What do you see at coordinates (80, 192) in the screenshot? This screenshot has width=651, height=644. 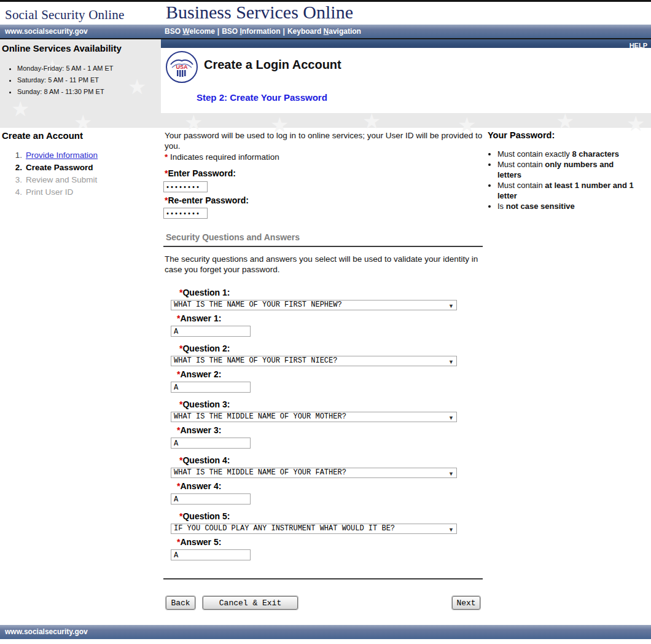 I see `step-print-user-id: 4. Print User ID` at bounding box center [80, 192].